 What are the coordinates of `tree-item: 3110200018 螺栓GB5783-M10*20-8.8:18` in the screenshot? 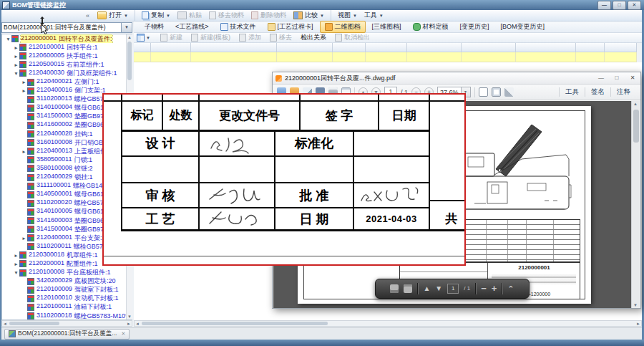 It's located at (67, 316).